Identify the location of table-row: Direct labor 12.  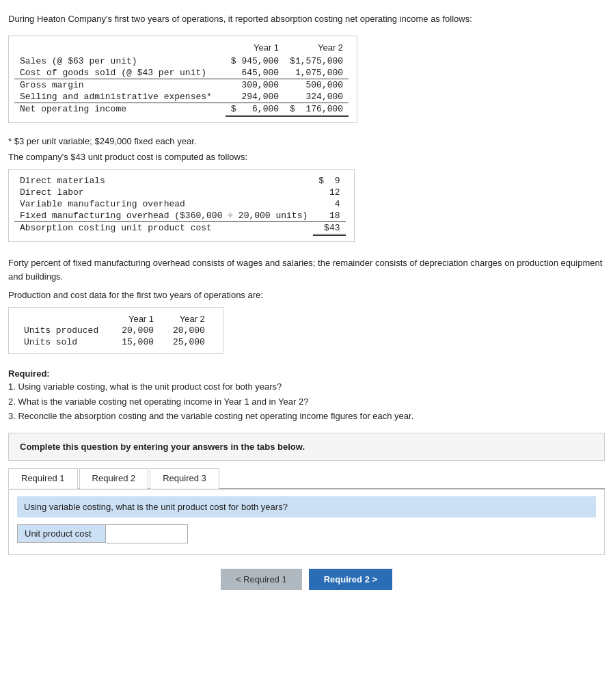
(180, 193).